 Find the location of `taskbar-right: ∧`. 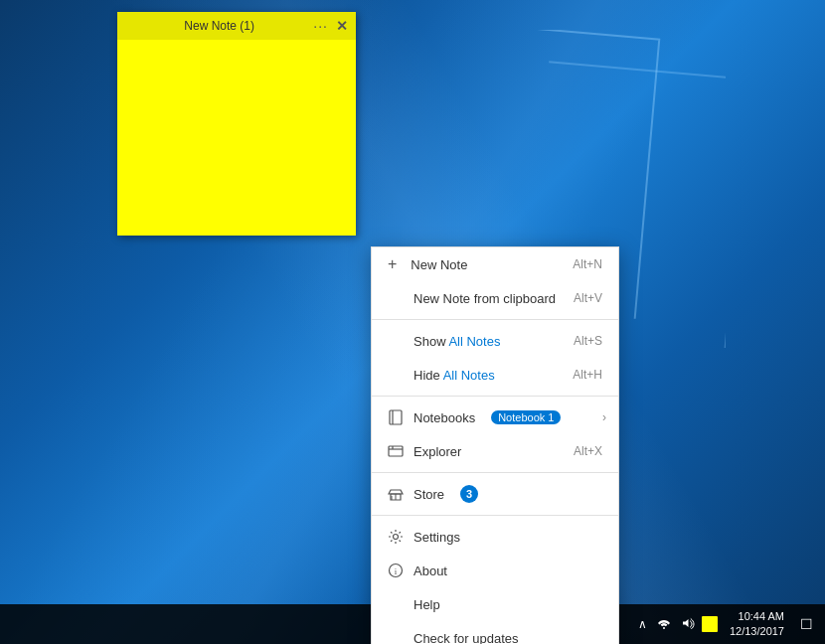

taskbar-right: ∧ is located at coordinates (726, 624).